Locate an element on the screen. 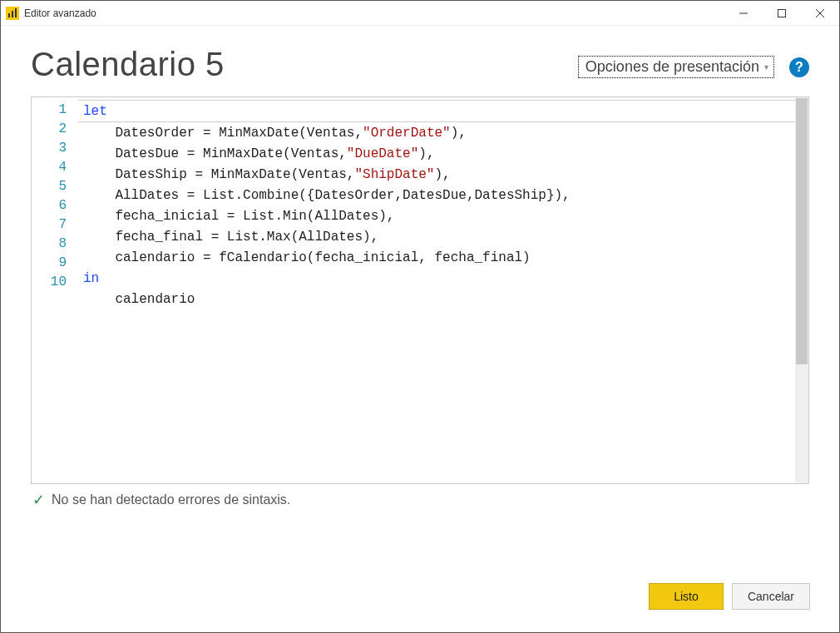  code-token: DatesOrder = MinMaxDate(Ventas, is located at coordinates (223, 133).